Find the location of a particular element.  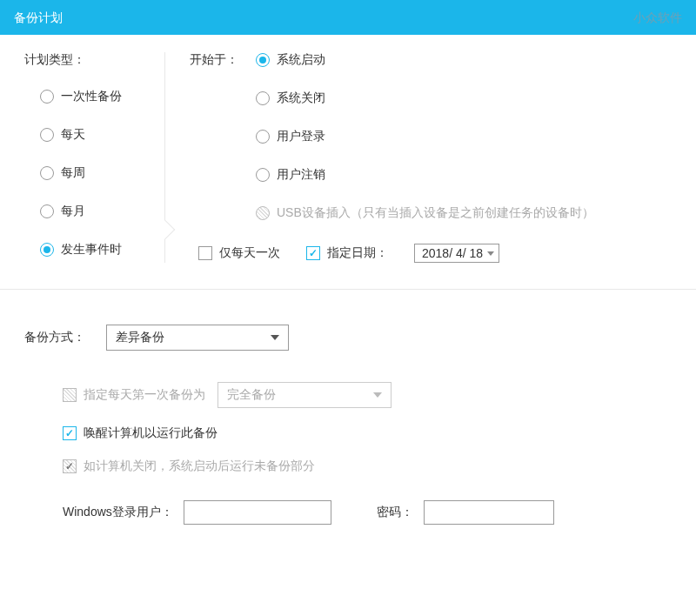

plan-type-once: 一次性备份 is located at coordinates (85, 97).